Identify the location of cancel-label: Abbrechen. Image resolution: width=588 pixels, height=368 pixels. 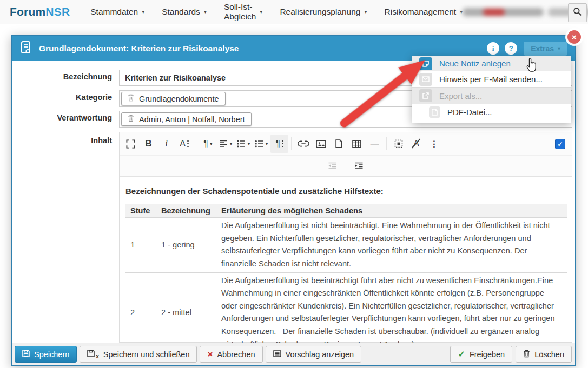
(236, 354).